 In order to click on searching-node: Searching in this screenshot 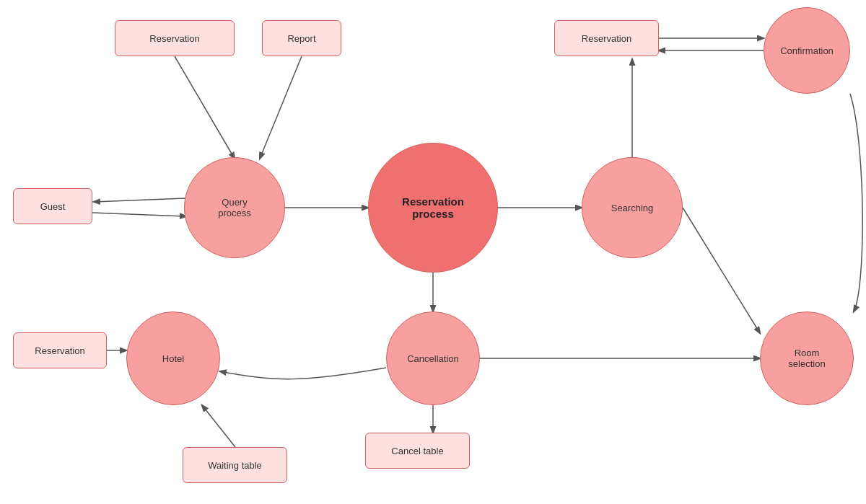, I will do `click(632, 208)`.